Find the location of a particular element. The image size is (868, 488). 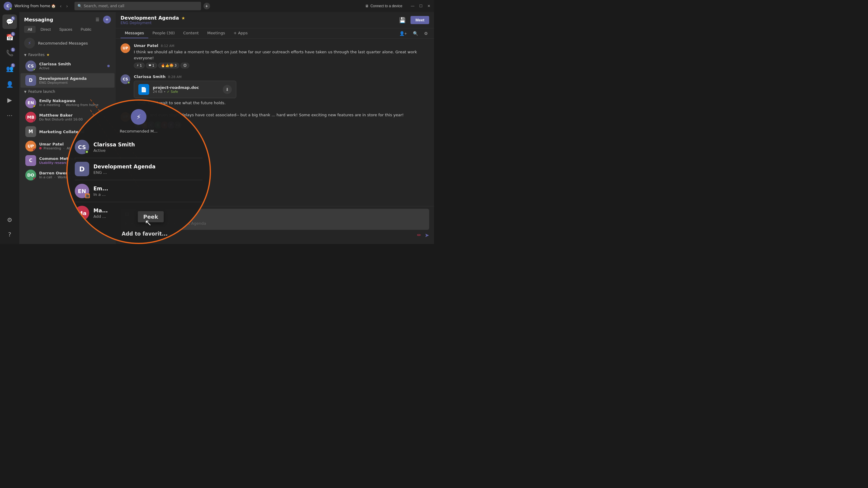

edit-button: ✏ is located at coordinates (419, 235).